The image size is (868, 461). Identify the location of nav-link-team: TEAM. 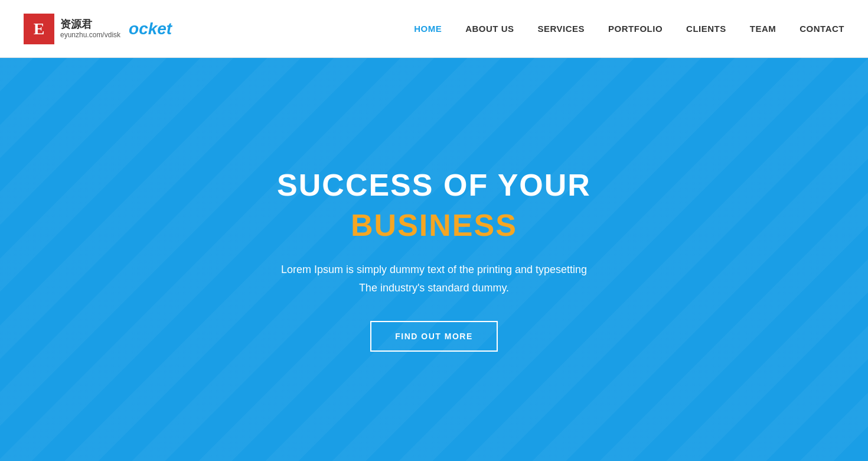
(763, 28).